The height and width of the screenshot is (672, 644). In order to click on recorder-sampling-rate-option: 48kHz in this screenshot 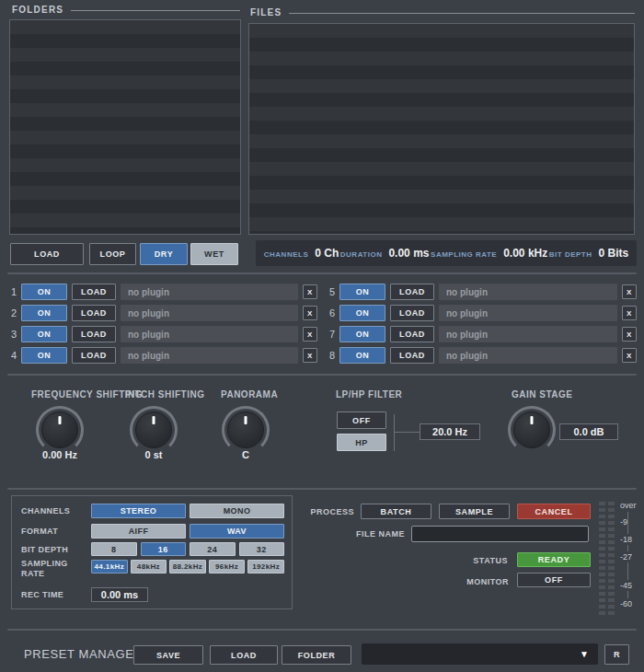, I will do `click(149, 567)`.